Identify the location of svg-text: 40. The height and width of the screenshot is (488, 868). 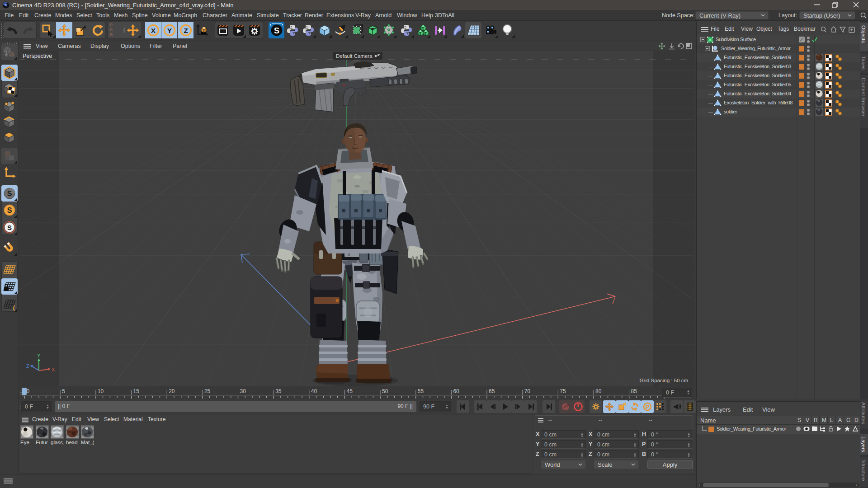
(314, 391).